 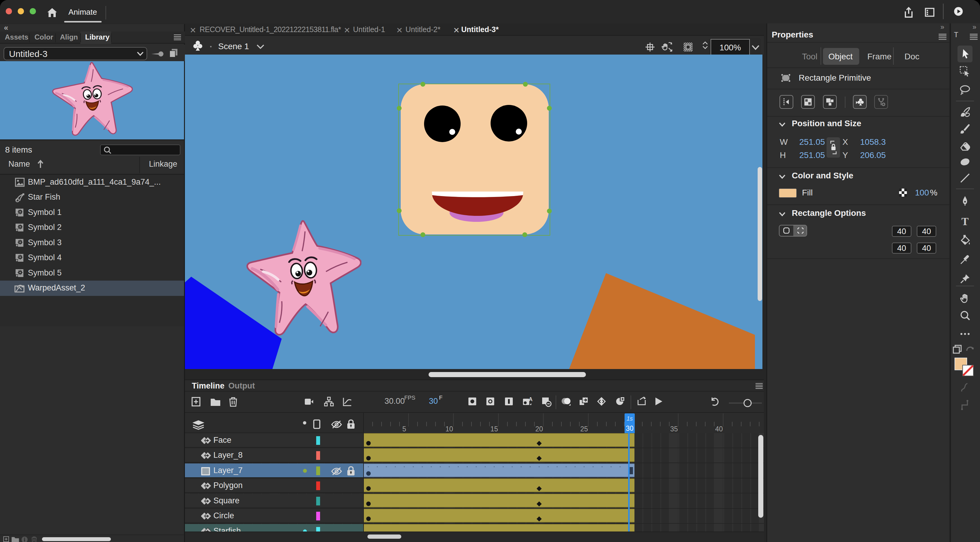 What do you see at coordinates (674, 429) in the screenshot?
I see `svg-text: 35` at bounding box center [674, 429].